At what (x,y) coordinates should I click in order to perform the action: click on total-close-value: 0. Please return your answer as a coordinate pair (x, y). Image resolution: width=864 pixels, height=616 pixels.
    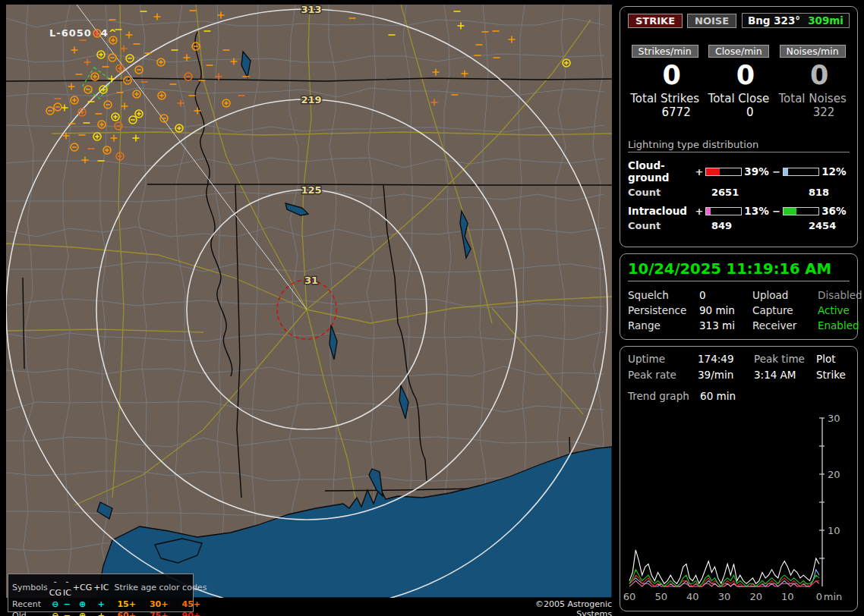
    Looking at the image, I should click on (750, 112).